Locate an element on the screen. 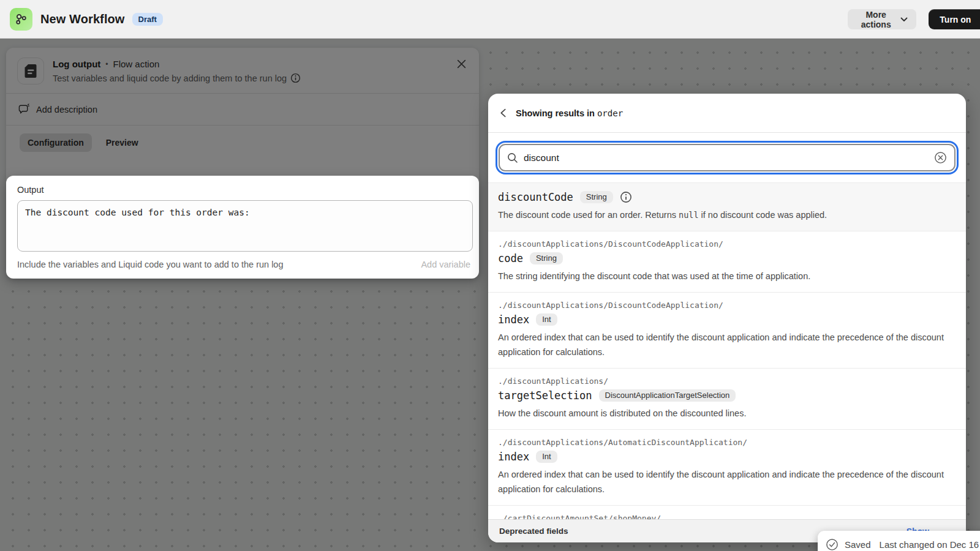 This screenshot has width=980, height=551. result-row-targetSelection: ./discountApplications/targetSelectionDi… is located at coordinates (727, 399).